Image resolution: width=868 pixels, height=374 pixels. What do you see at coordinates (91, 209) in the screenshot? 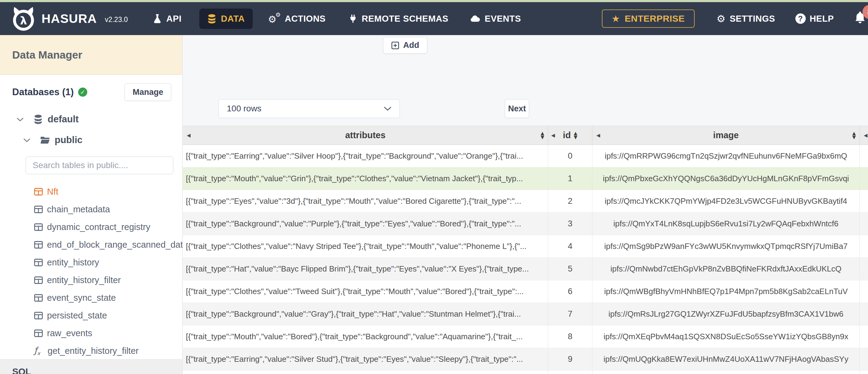
I see `table-item: chain_metadata` at bounding box center [91, 209].